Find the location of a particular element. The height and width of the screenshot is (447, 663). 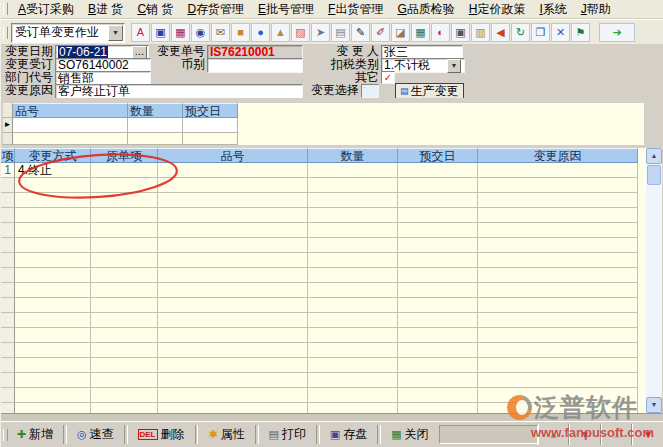

scrollbar-thumb is located at coordinates (654, 175).